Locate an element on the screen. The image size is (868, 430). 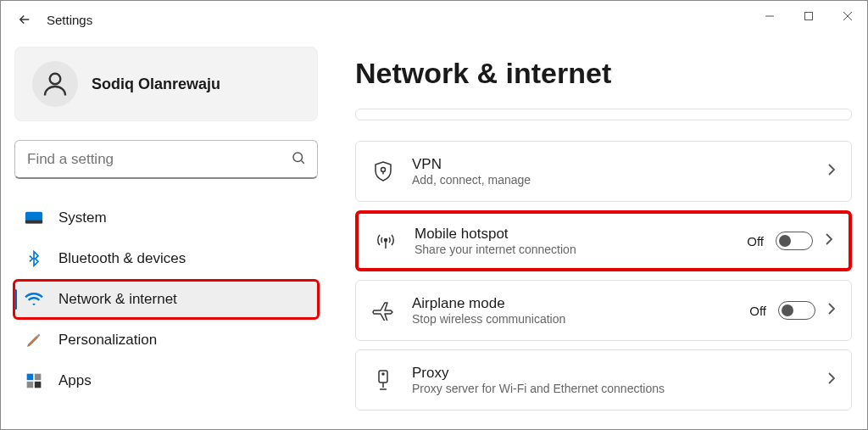
setting-row-vpn: VPN Add, connect, manage is located at coordinates (604, 171).